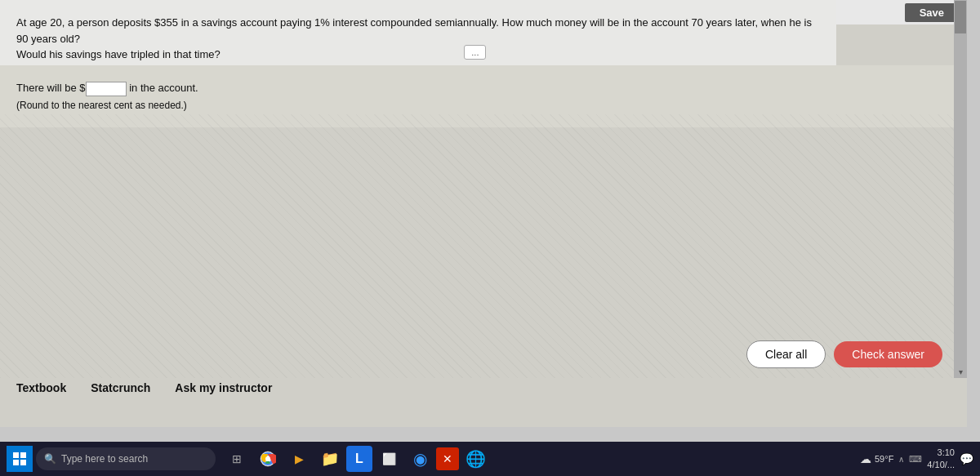  I want to click on answer-input, so click(106, 89).